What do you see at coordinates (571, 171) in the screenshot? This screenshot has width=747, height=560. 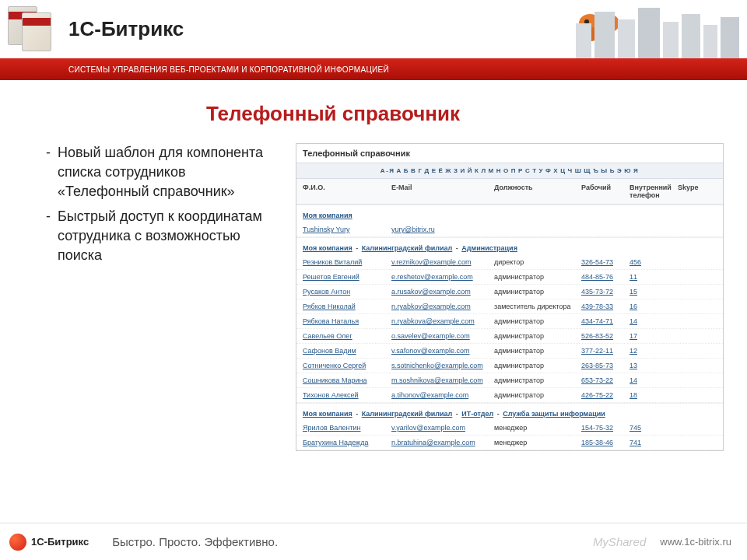 I see `alpha-letter: Ч` at bounding box center [571, 171].